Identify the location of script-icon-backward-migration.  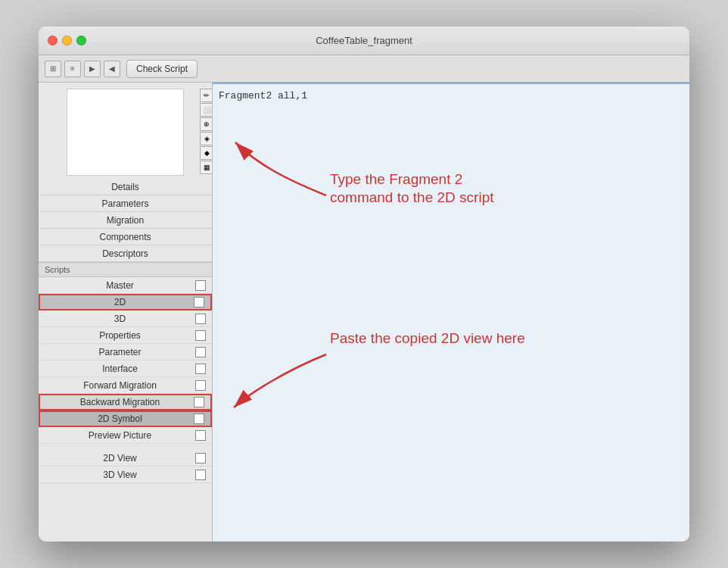
(199, 402).